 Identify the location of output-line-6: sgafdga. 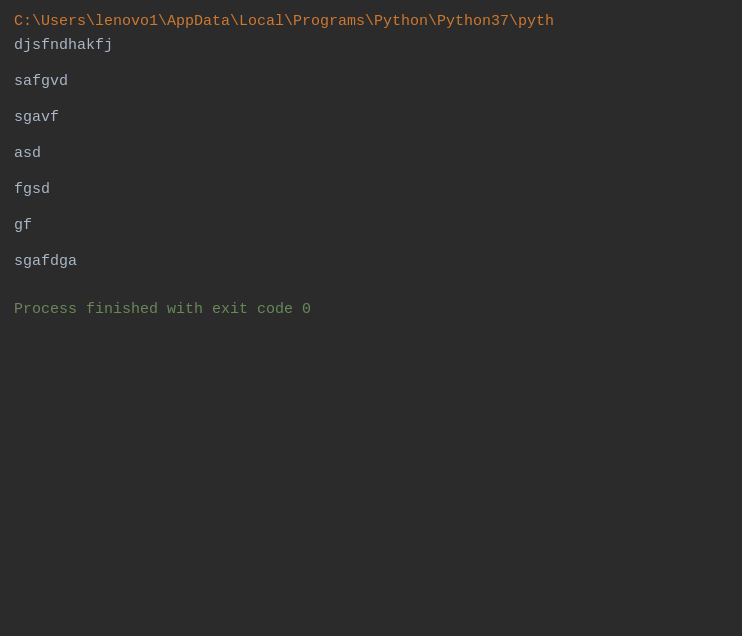
(371, 262).